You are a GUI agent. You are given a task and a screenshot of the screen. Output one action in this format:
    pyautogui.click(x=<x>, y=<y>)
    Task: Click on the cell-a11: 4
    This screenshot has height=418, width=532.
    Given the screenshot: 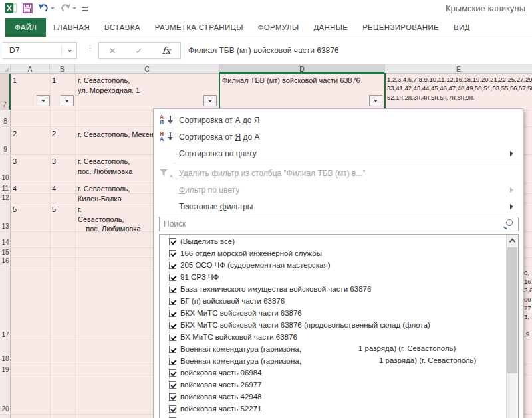 What is the action you would take?
    pyautogui.click(x=15, y=189)
    